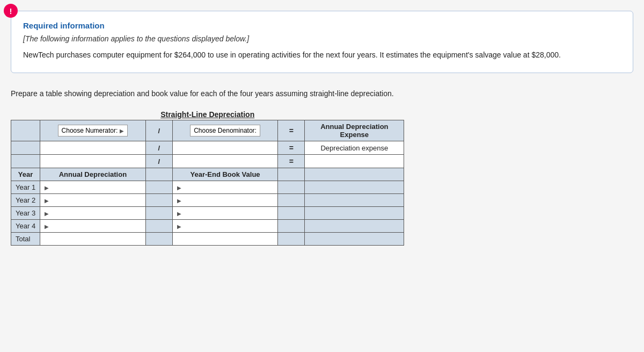  Describe the element at coordinates (90, 131) in the screenshot. I see `choose-numerator-label: Choose Numerator:` at that location.